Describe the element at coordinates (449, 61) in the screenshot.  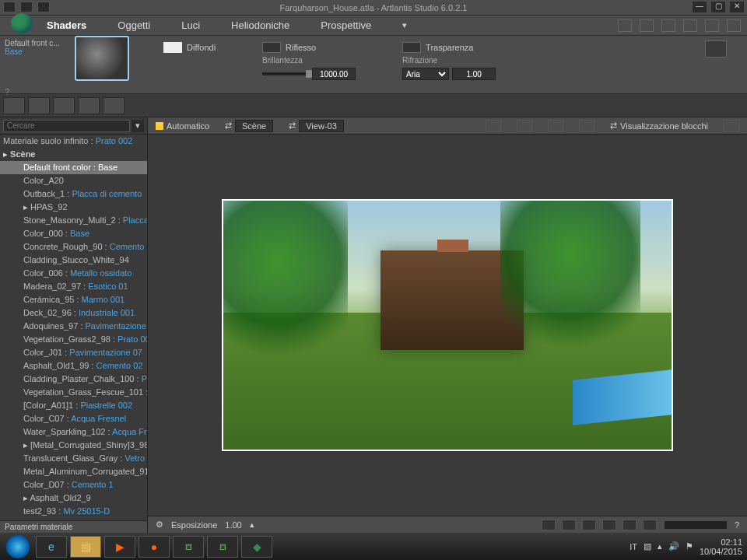
I see `label-rifrazione: Rifrazione` at that location.